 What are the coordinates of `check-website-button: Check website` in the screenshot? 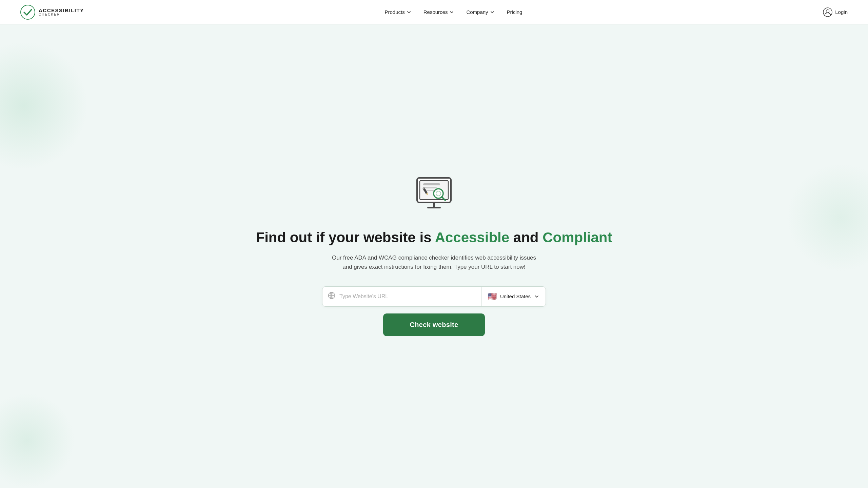 It's located at (434, 325).